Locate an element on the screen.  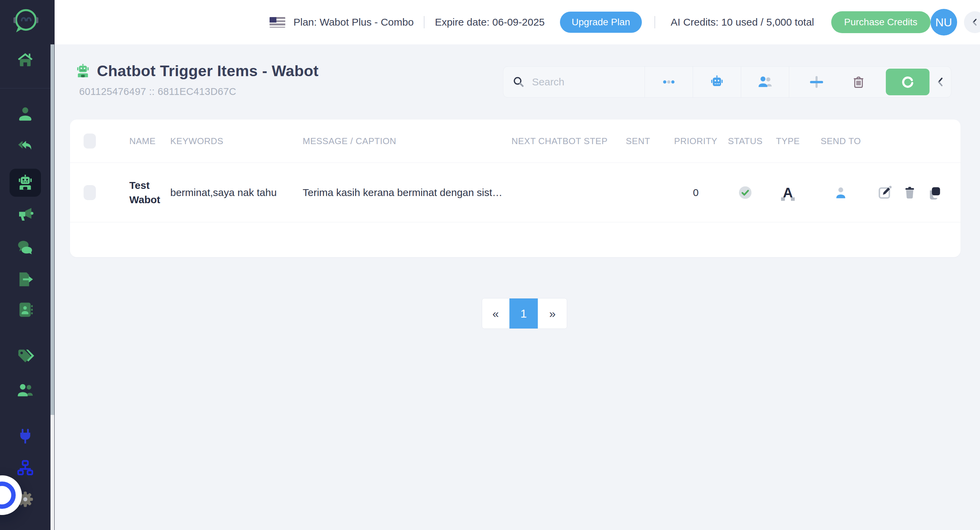
cell-type: A is located at coordinates (788, 193).